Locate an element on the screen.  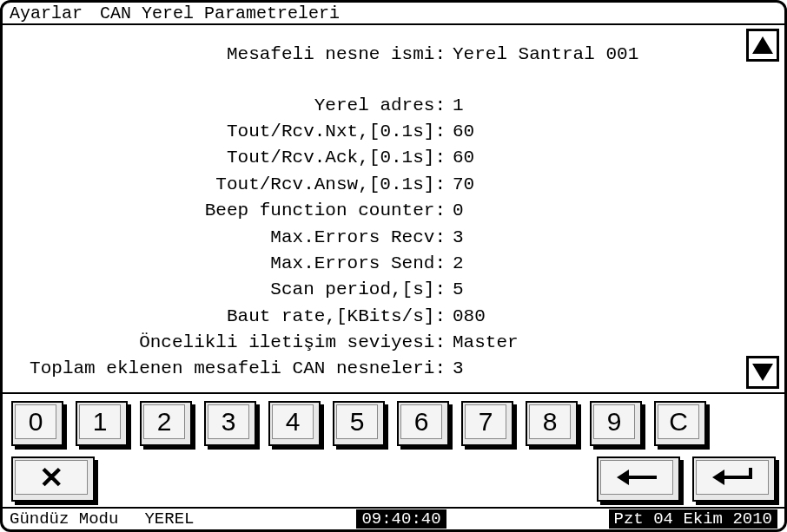
param-value: 70 is located at coordinates (460, 185).